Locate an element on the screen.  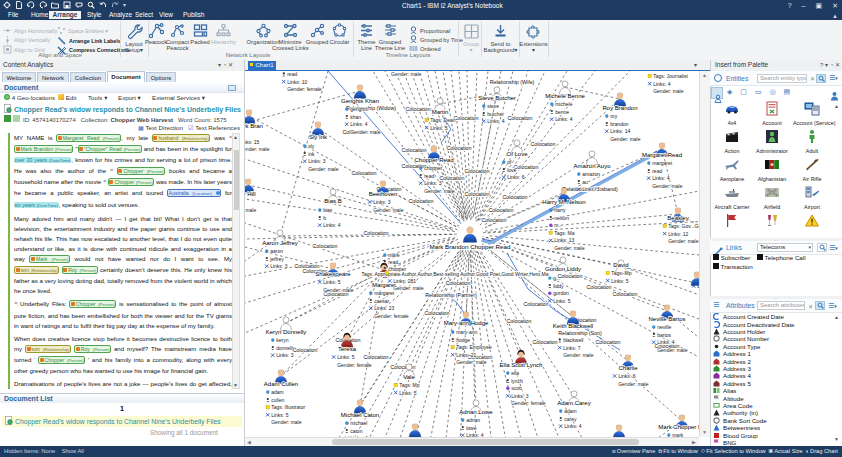
svg-text: Relationship (Partner) is located at coordinates (451, 295).